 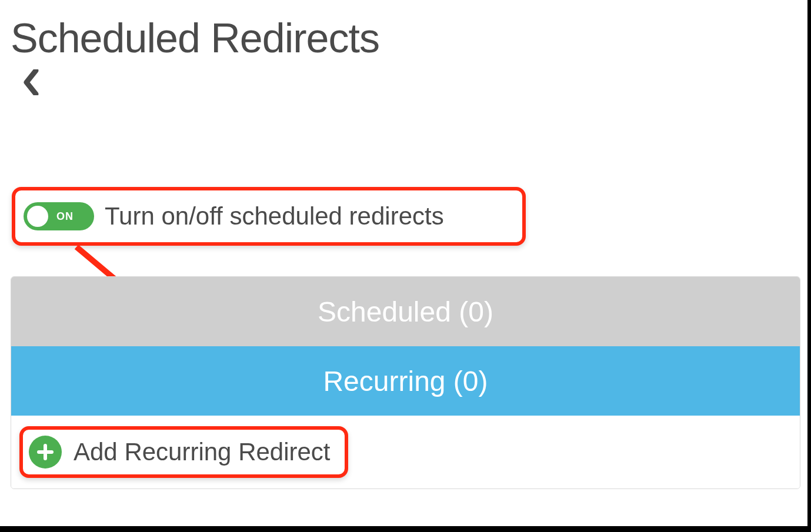 What do you see at coordinates (406, 452) in the screenshot?
I see `add-row: Add Recurring Redirect` at bounding box center [406, 452].